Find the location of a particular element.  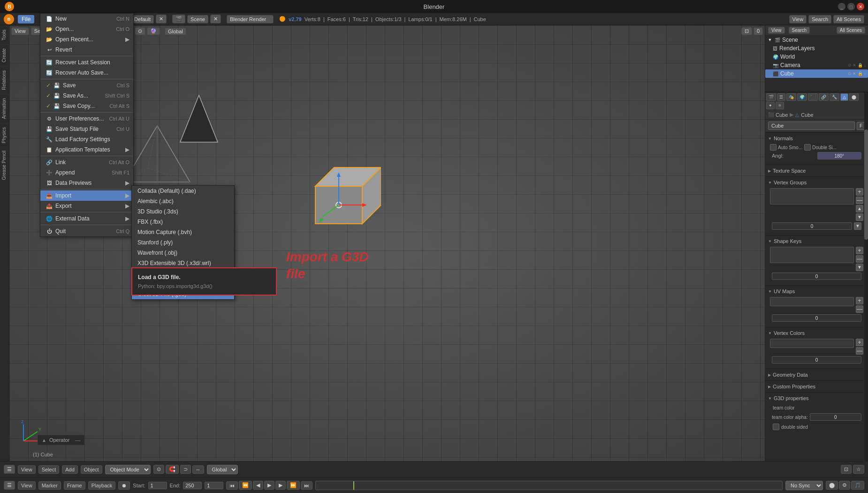

shape-keys-header: Shape Keys is located at coordinates (816, 241).